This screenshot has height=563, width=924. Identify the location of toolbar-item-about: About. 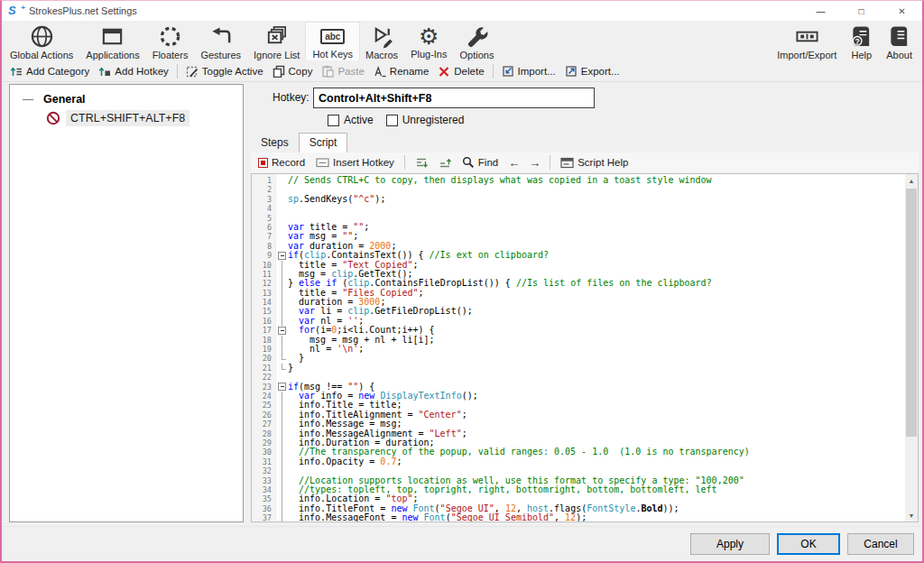
(899, 42).